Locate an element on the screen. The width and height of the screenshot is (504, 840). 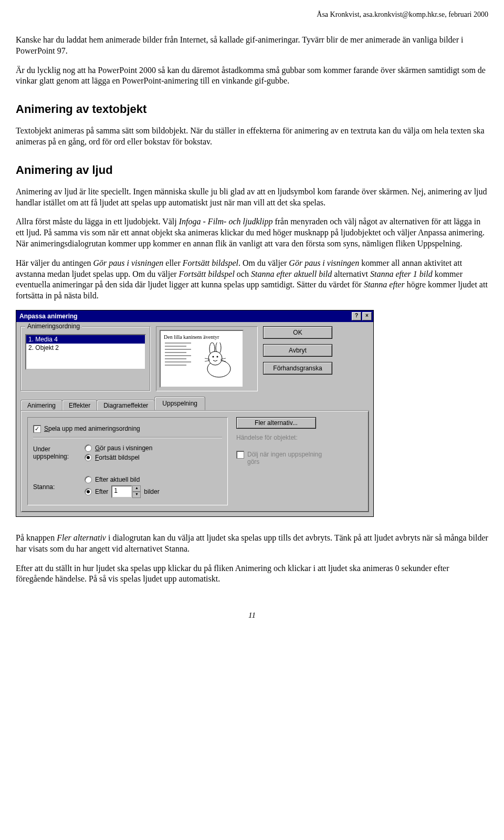
spin-down-icon: ▼ is located at coordinates (136, 495).